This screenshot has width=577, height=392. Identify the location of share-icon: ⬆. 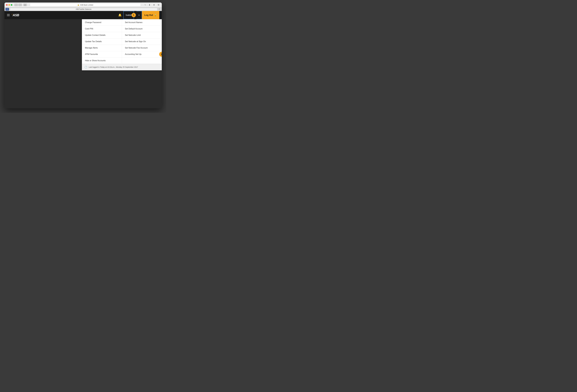
(154, 5).